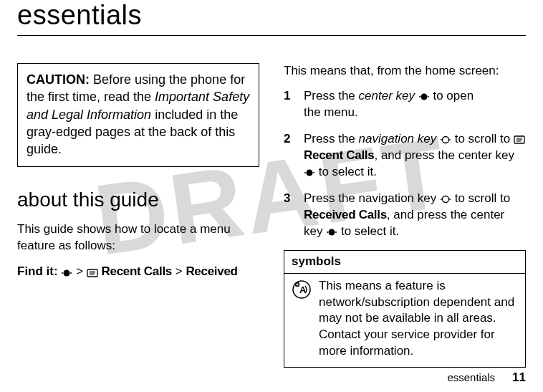 This screenshot has width=543, height=392. Describe the element at coordinates (211, 271) in the screenshot. I see `received-text: Received` at that location.